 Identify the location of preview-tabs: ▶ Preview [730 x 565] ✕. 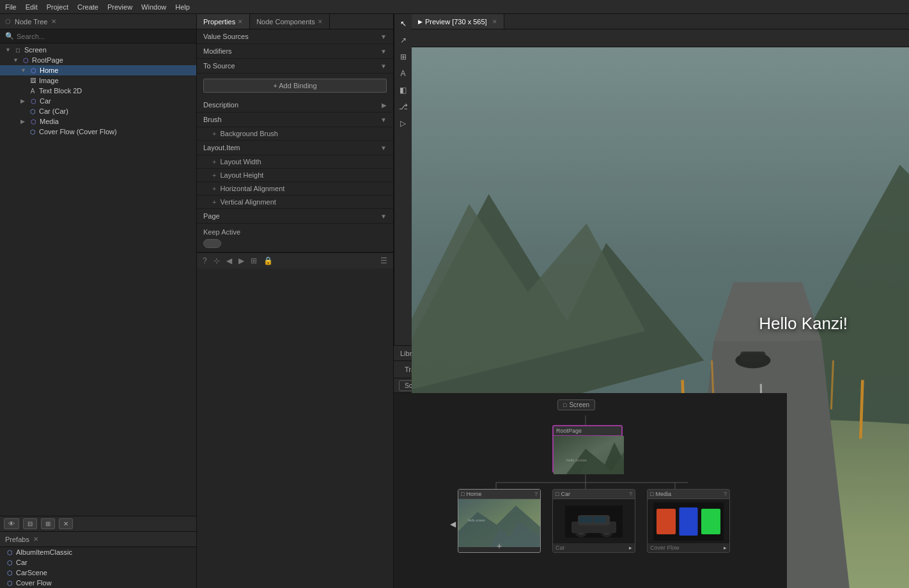
(660, 22).